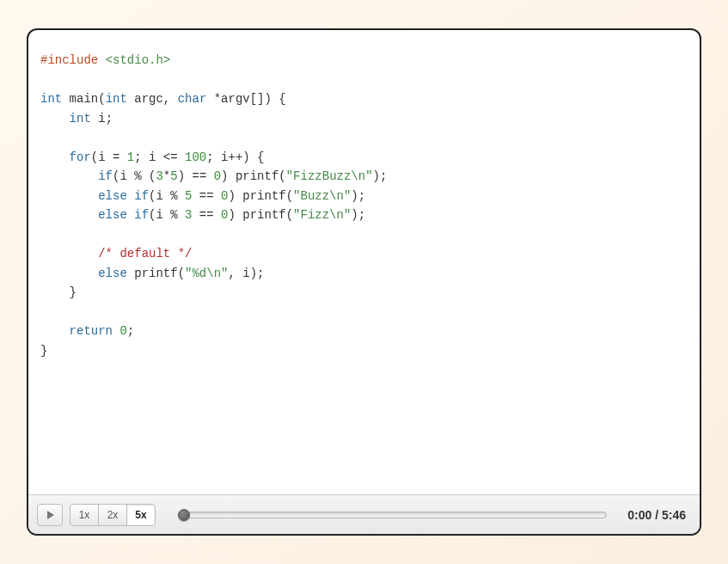  I want to click on speed-5x-button: 5x, so click(141, 515).